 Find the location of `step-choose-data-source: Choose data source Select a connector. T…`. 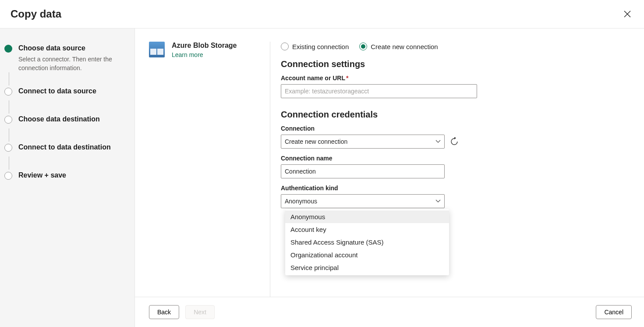

step-choose-data-source: Choose data source Select a connector. T… is located at coordinates (64, 58).